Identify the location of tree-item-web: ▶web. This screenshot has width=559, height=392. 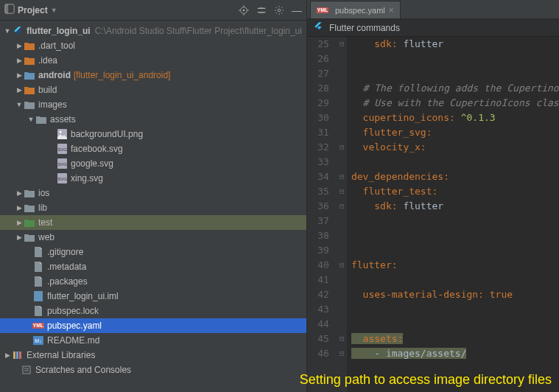
(153, 237).